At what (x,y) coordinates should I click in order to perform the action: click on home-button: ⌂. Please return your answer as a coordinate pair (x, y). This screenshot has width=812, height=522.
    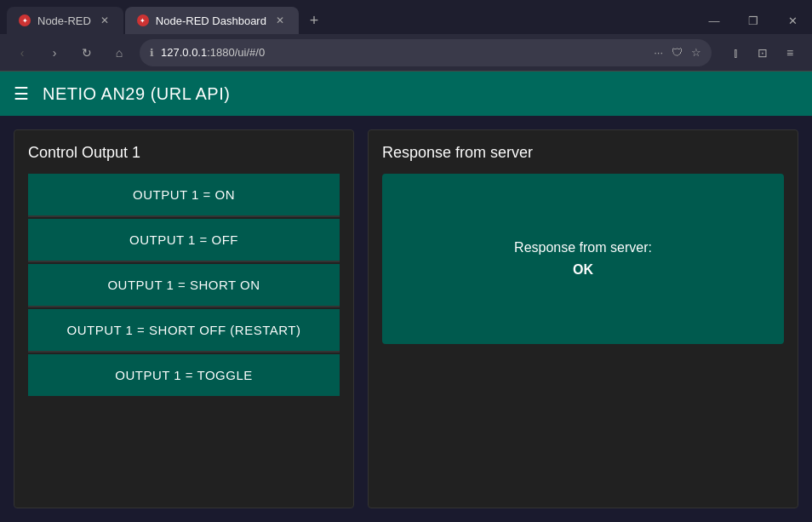
    Looking at the image, I should click on (119, 53).